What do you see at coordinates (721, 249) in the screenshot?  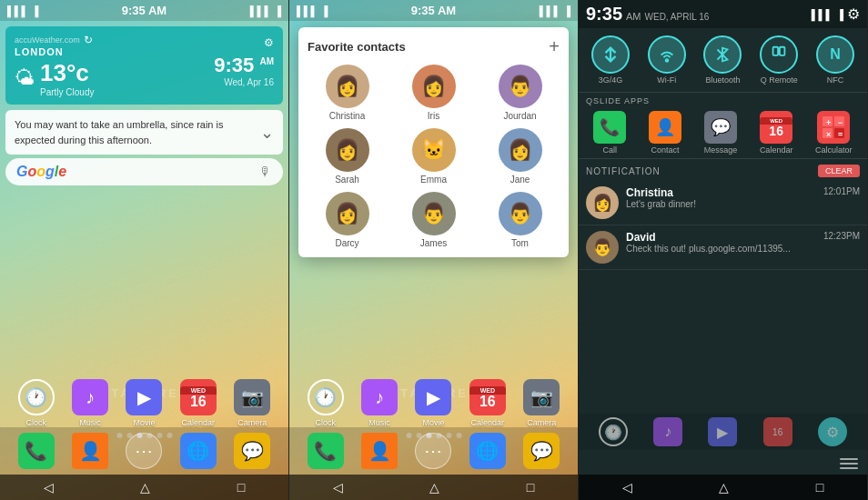 I see `notif-msg-david: Check this out! plus.google.com/11395...` at bounding box center [721, 249].